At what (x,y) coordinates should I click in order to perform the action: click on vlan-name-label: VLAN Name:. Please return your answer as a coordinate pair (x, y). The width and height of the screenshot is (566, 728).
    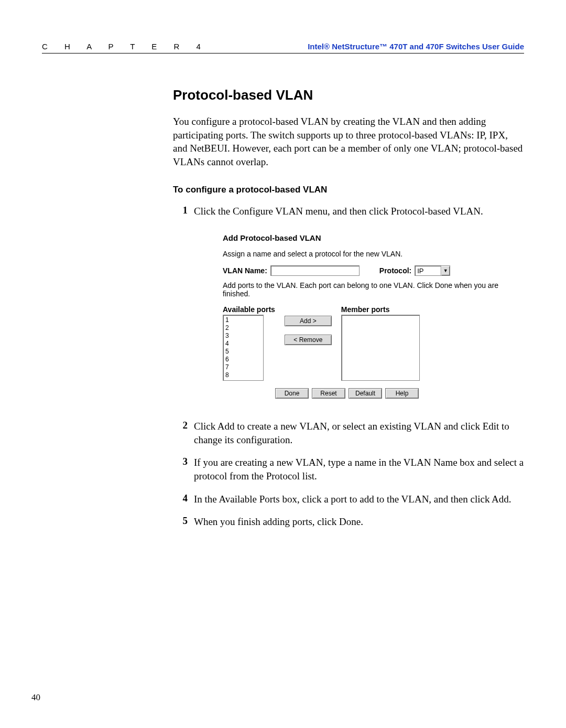
    Looking at the image, I should click on (245, 271).